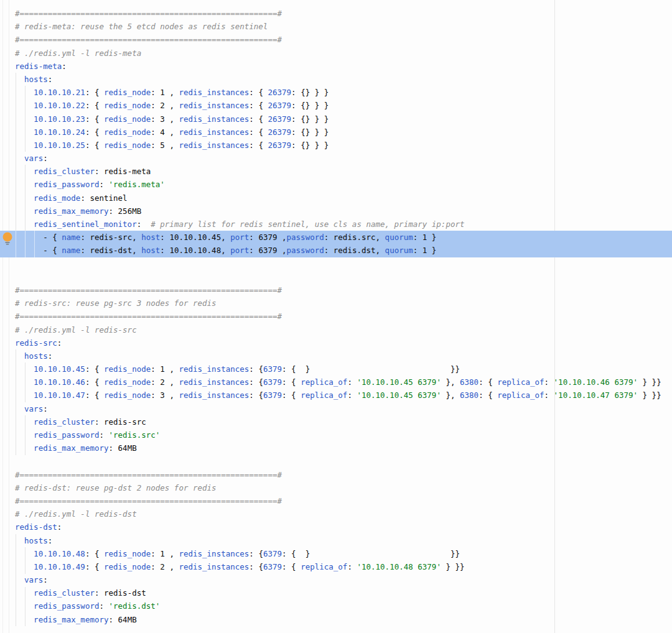 The width and height of the screenshot is (672, 633). I want to click on code-line: # redis-meta: reuse the 5 etcd nodes as …, so click(336, 26).